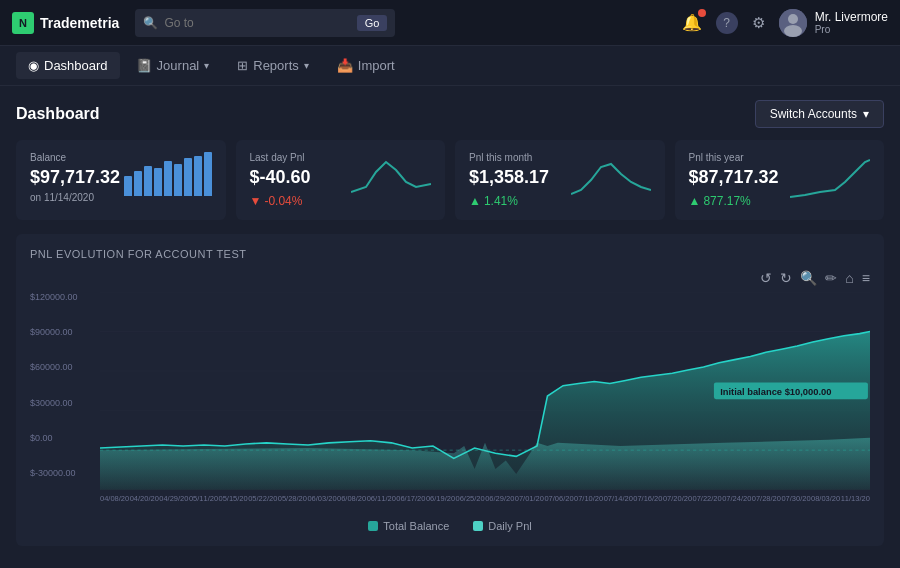 The image size is (900, 568). Describe the element at coordinates (372, 23) in the screenshot. I see `search-go-button: Go` at that location.